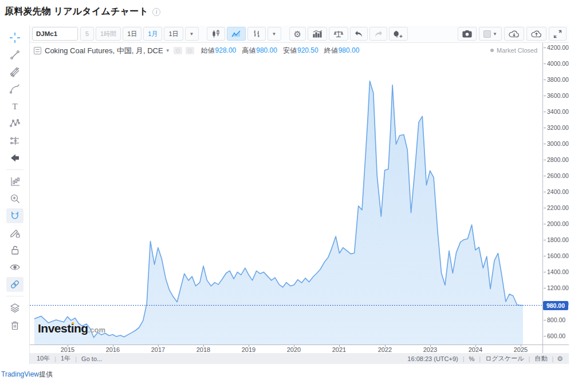 Image resolution: width=586 pixels, height=392 pixels. I want to click on low-value: 920.50, so click(308, 50).